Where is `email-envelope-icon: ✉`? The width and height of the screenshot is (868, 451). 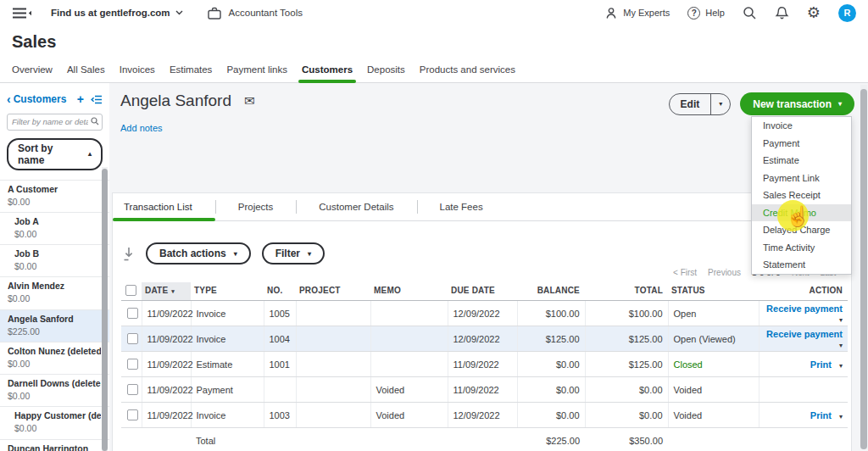 email-envelope-icon: ✉ is located at coordinates (249, 101).